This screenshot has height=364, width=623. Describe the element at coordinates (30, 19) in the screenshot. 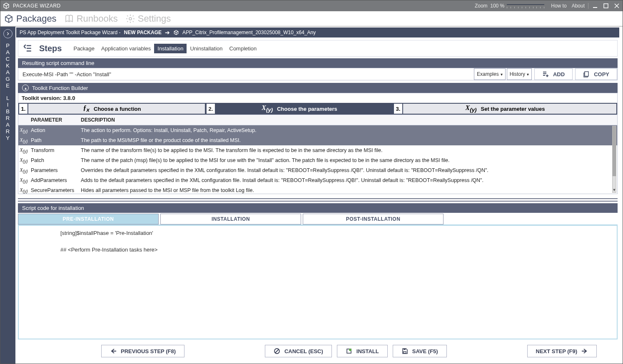

I see `nav-packages: Packages` at that location.